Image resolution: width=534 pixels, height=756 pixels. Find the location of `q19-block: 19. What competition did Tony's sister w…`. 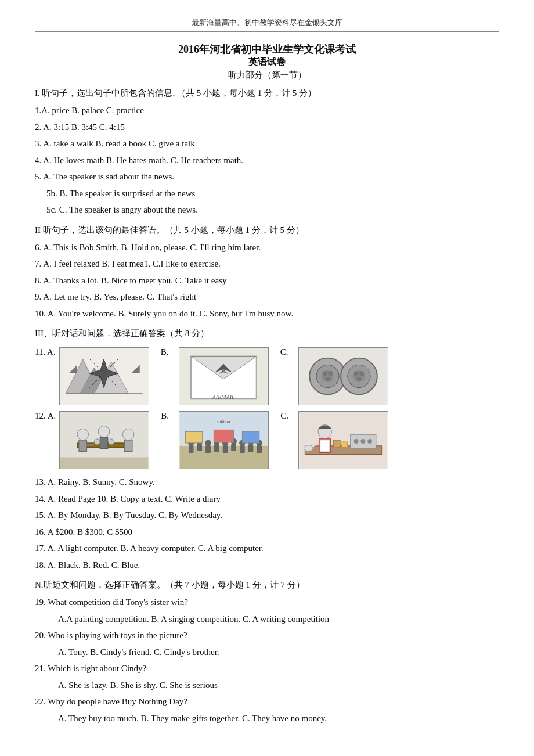

q19-block: 19. What competition did Tony's sister w… is located at coordinates (267, 611).